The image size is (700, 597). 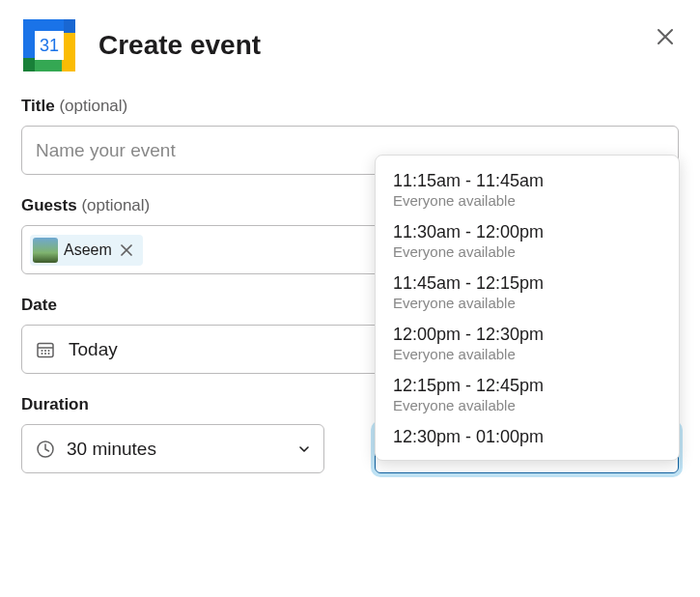 What do you see at coordinates (126, 250) in the screenshot?
I see `guest-remove-button` at bounding box center [126, 250].